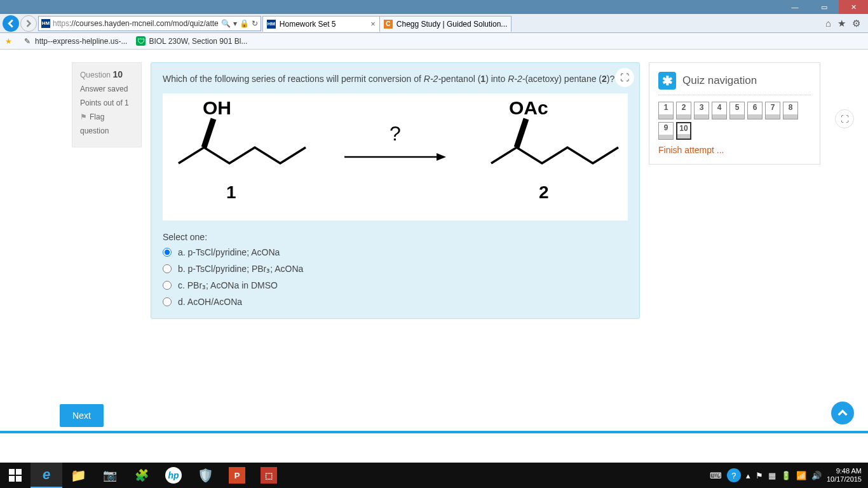  What do you see at coordinates (229, 252) in the screenshot?
I see `option-a-label: a. p-TsCl/pyridine; AcONa` at bounding box center [229, 252].